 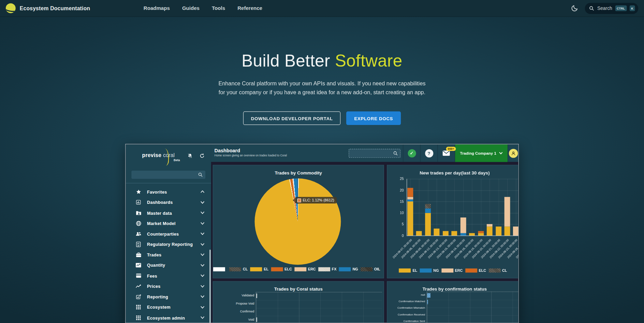 What do you see at coordinates (190, 156) in the screenshot?
I see `notifications-off-button` at bounding box center [190, 156].